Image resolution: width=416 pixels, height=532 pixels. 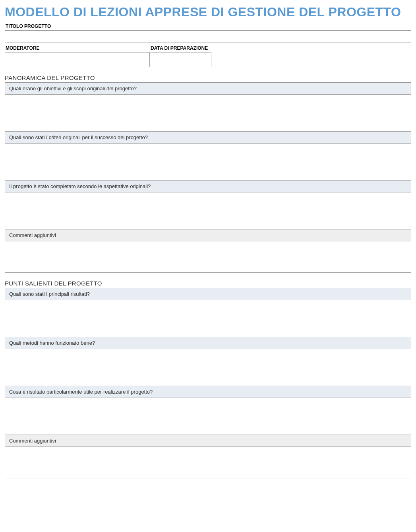 I want to click on project-title-field: TITOLO PROGETTO, so click(x=208, y=33).